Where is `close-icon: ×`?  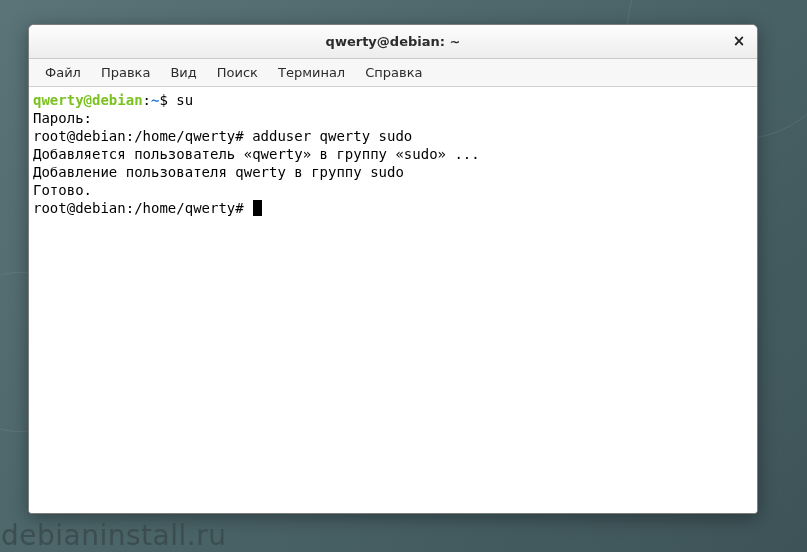 close-icon: × is located at coordinates (739, 42).